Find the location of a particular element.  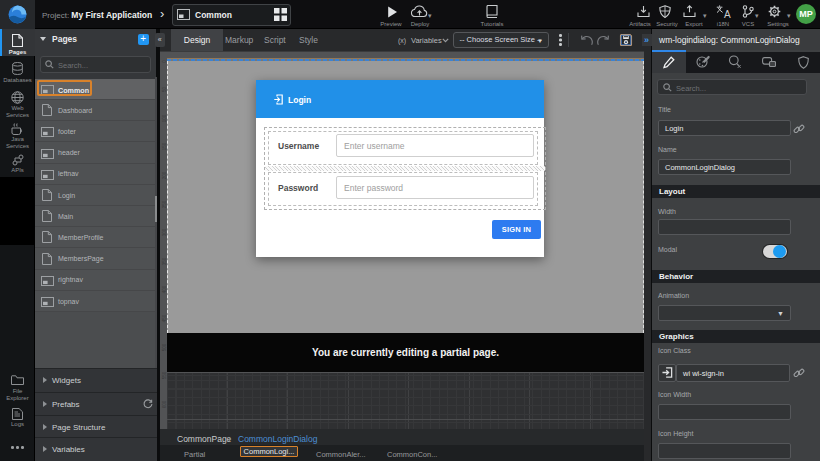

svg-text: A is located at coordinates (728, 14).